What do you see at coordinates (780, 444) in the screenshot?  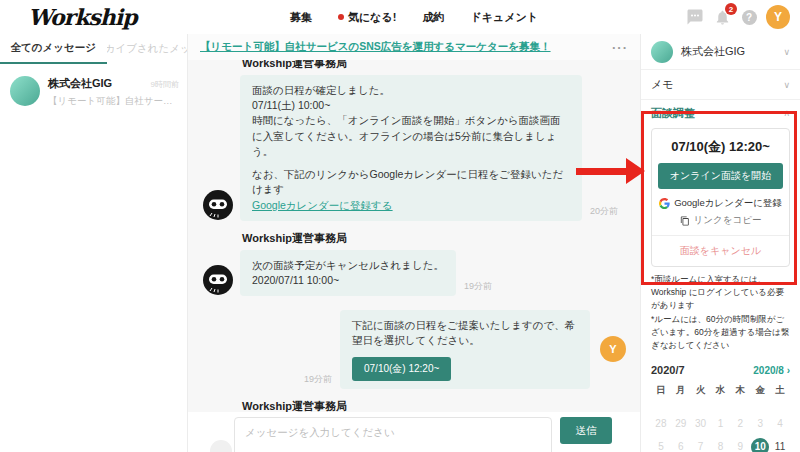 I see `calendar-day: 11` at bounding box center [780, 444].